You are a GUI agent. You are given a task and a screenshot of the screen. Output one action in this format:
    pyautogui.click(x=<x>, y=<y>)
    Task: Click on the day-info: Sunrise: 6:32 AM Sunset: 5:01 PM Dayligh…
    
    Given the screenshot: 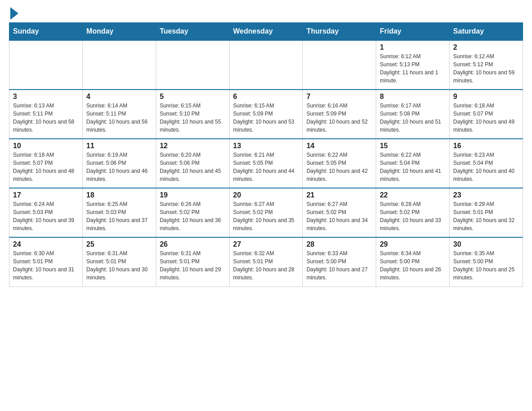 What is the action you would take?
    pyautogui.click(x=266, y=265)
    